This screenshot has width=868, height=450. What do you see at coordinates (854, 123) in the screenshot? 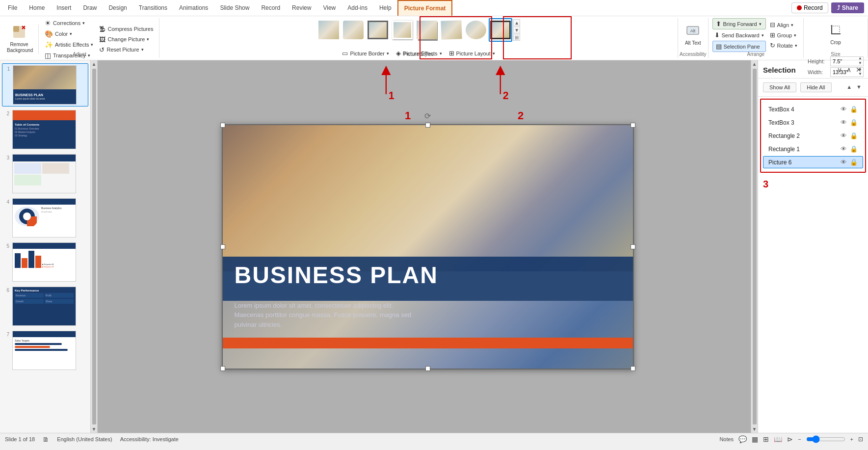
I see `sel-lock-icon-1: 🔒` at bounding box center [854, 123].